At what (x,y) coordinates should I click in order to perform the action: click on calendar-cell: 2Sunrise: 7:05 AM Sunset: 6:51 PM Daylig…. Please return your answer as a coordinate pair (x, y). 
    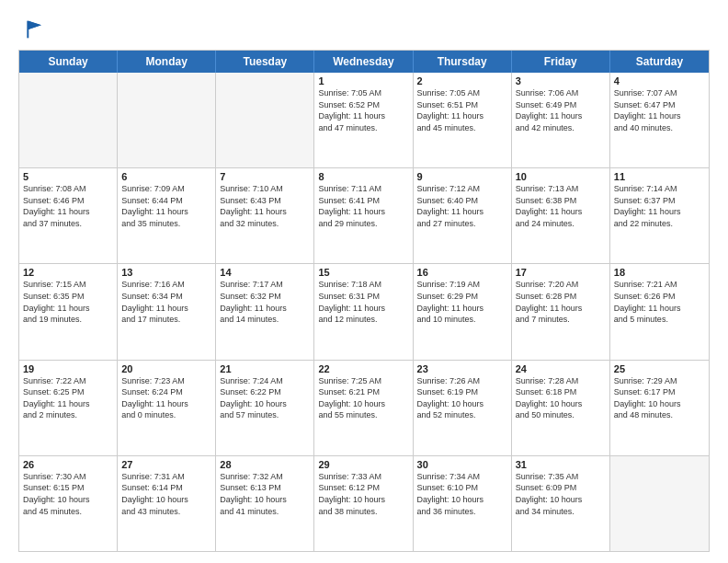
    Looking at the image, I should click on (463, 120).